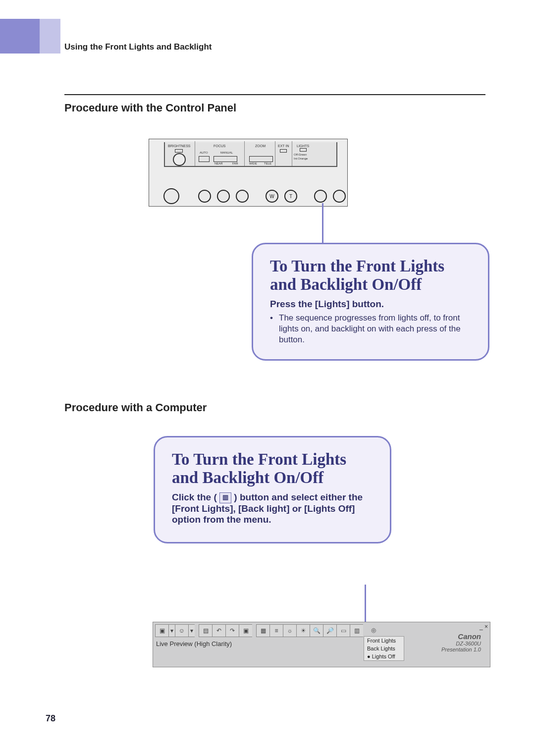 The height and width of the screenshot is (756, 535). What do you see at coordinates (384, 648) in the screenshot?
I see `menu-item-back-lights: Back Lights` at bounding box center [384, 648].